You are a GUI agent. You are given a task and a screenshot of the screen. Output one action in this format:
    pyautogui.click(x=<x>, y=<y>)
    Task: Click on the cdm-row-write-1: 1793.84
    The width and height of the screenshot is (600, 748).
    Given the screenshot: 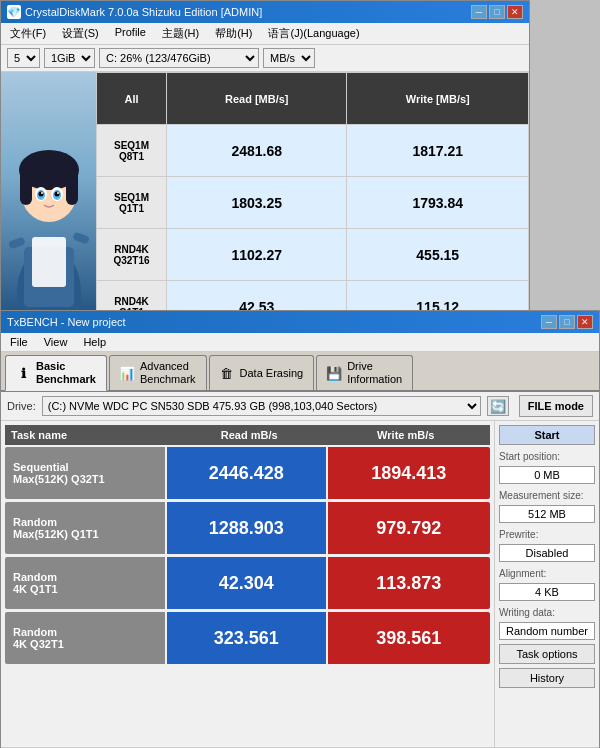 What is the action you would take?
    pyautogui.click(x=438, y=203)
    